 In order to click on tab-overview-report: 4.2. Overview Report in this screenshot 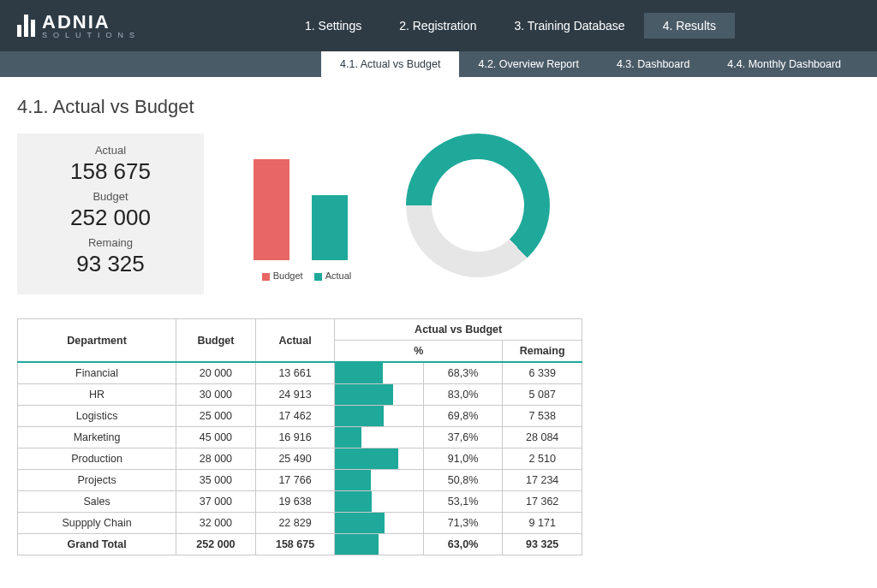, I will do `click(528, 64)`.